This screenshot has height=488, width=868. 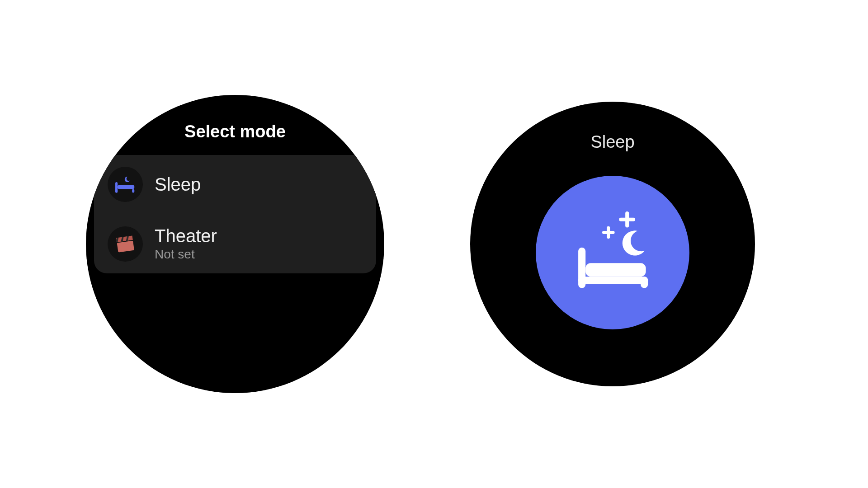 I want to click on page-title: Select mode, so click(x=235, y=125).